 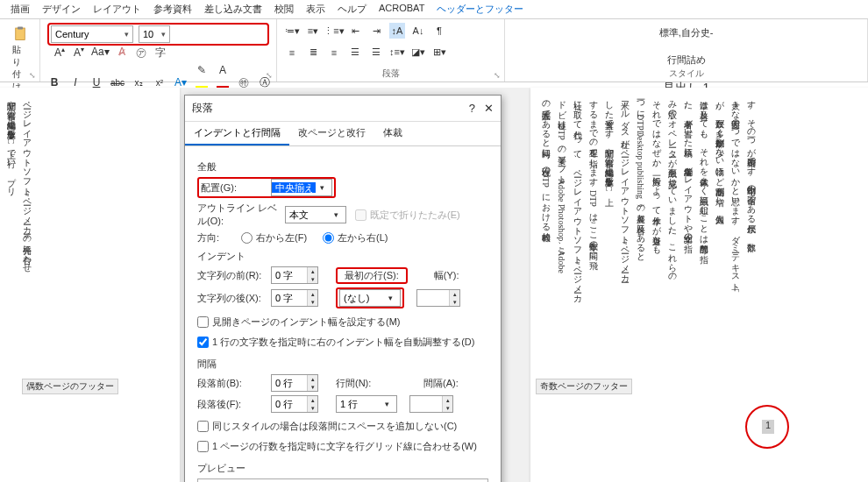 What do you see at coordinates (362, 384) in the screenshot?
I see `line-space-label: 行間(N):` at bounding box center [362, 384].